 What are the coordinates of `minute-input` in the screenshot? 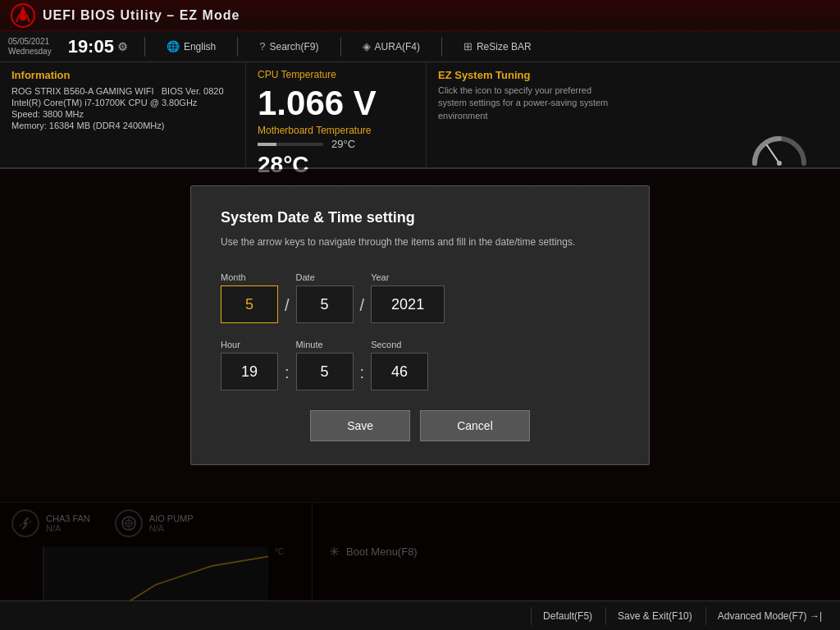 It's located at (325, 372).